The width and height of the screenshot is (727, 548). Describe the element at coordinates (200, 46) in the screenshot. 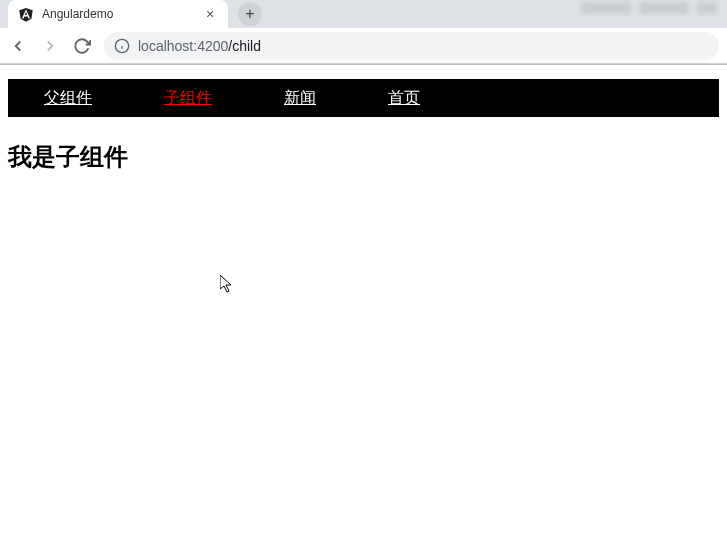

I see `url-text: localhost:4200/child` at that location.